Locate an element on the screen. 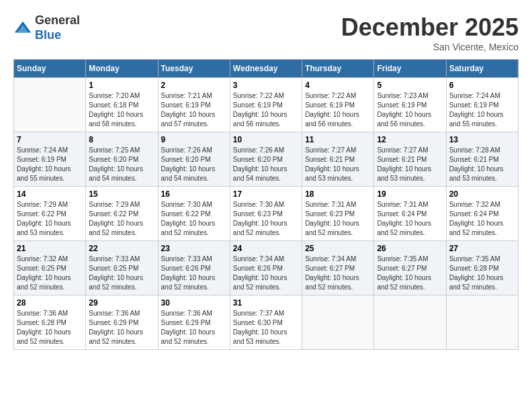 This screenshot has height=411, width=532. calendar-cell: 10Sunrise: 7:26 AM Sunset: 6:20 PM Dayli… is located at coordinates (266, 160).